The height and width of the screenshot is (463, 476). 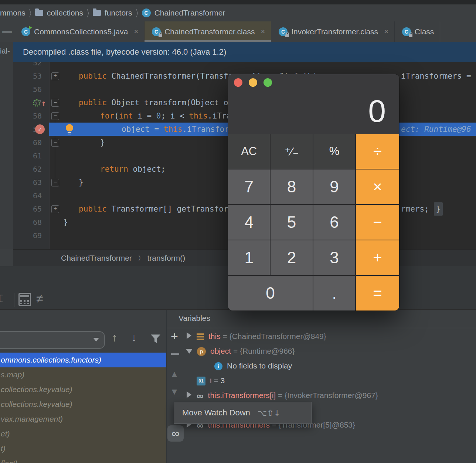 I want to click on frame-row: et), so click(x=83, y=434).